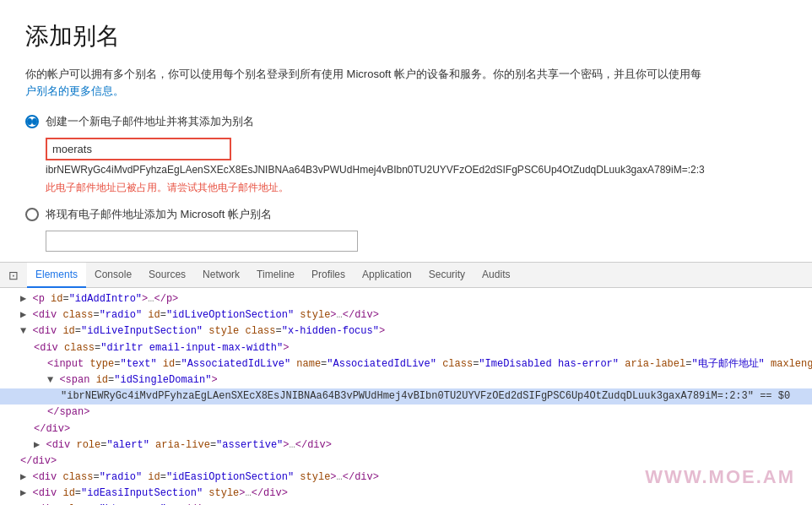 The height and width of the screenshot is (505, 812). Describe the element at coordinates (14, 275) in the screenshot. I see `devtools-toggle-icon: ⊡` at that location.